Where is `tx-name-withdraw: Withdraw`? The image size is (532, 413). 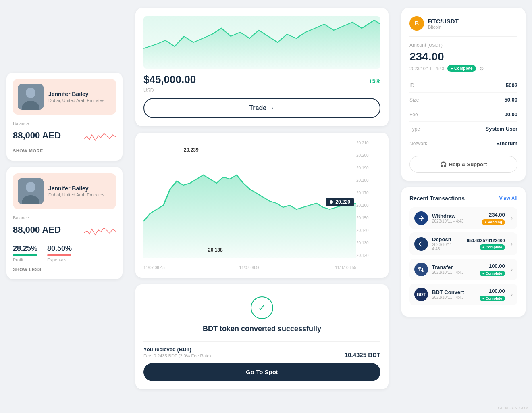
tx-name-withdraw: Withdraw is located at coordinates (455, 216).